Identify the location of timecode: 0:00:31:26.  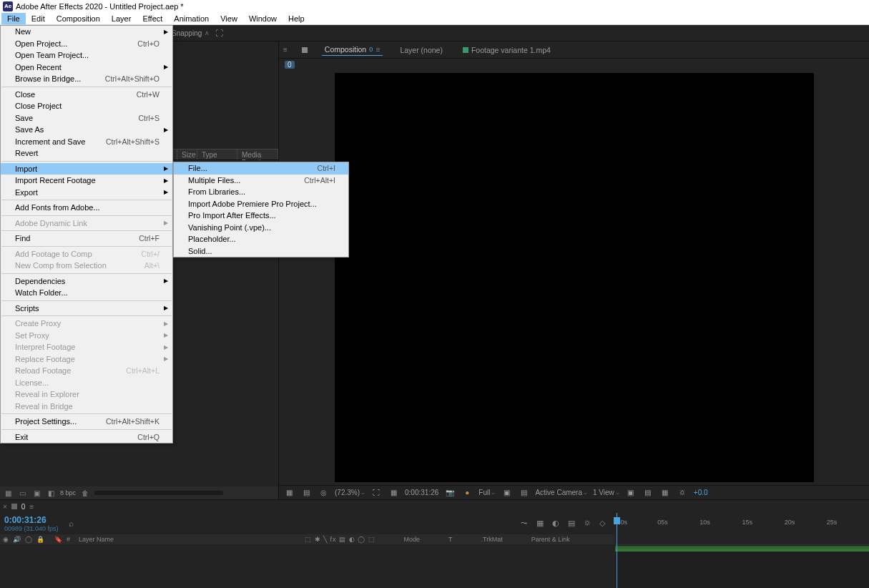
(31, 520).